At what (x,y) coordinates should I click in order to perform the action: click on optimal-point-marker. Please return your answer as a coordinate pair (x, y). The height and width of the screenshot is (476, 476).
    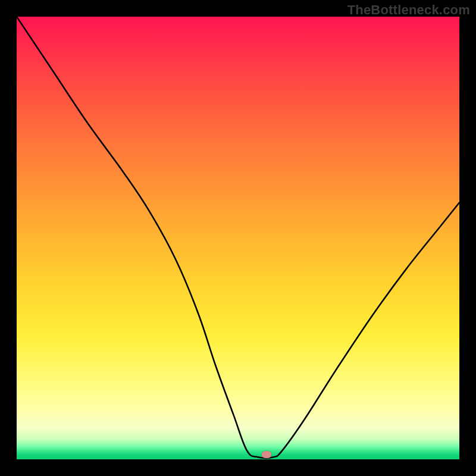
    Looking at the image, I should click on (267, 455).